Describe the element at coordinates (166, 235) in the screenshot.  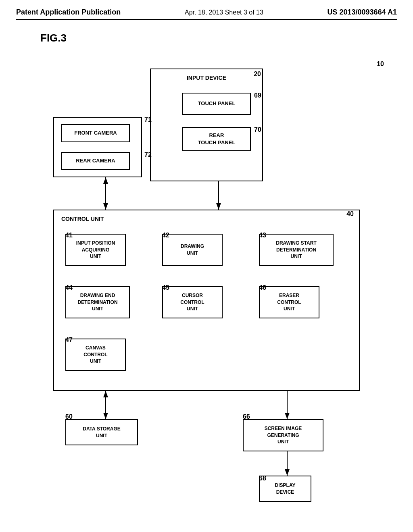
I see `ref-42: 42` at that location.